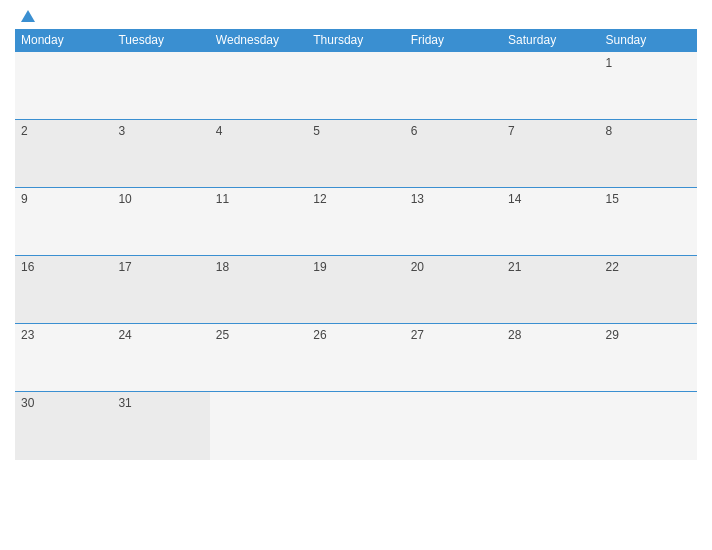 This screenshot has width=712, height=550. Describe the element at coordinates (454, 358) in the screenshot. I see `calendar-day-27: 27` at that location.